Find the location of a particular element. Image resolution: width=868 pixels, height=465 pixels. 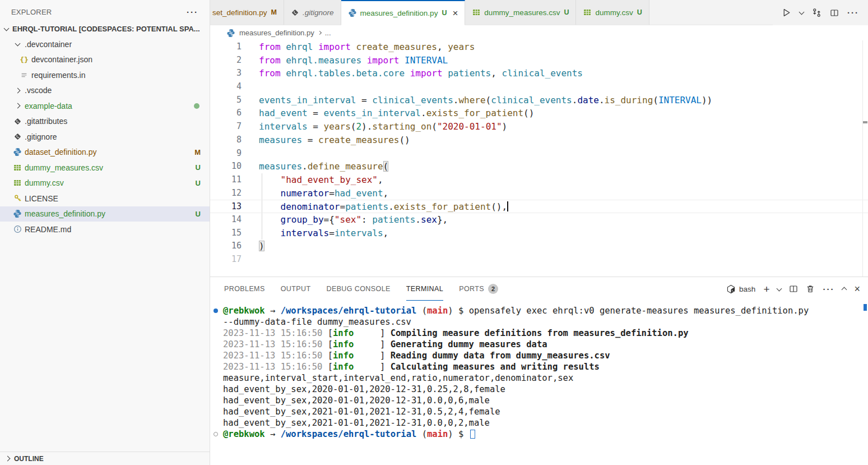

tab-label: dummy.csv is located at coordinates (614, 12).